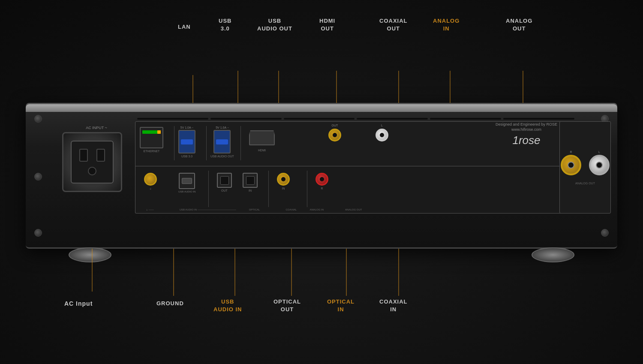 The height and width of the screenshot is (364, 643). What do you see at coordinates (322, 181) in the screenshot?
I see `analog-in-r-lower: R` at bounding box center [322, 181].